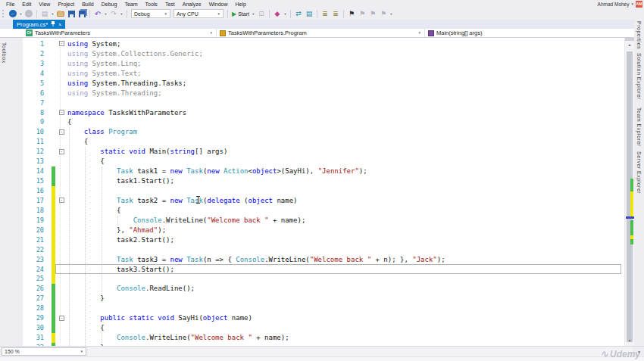  I want to click on tab-team-explorer: Team Explorer, so click(639, 127).